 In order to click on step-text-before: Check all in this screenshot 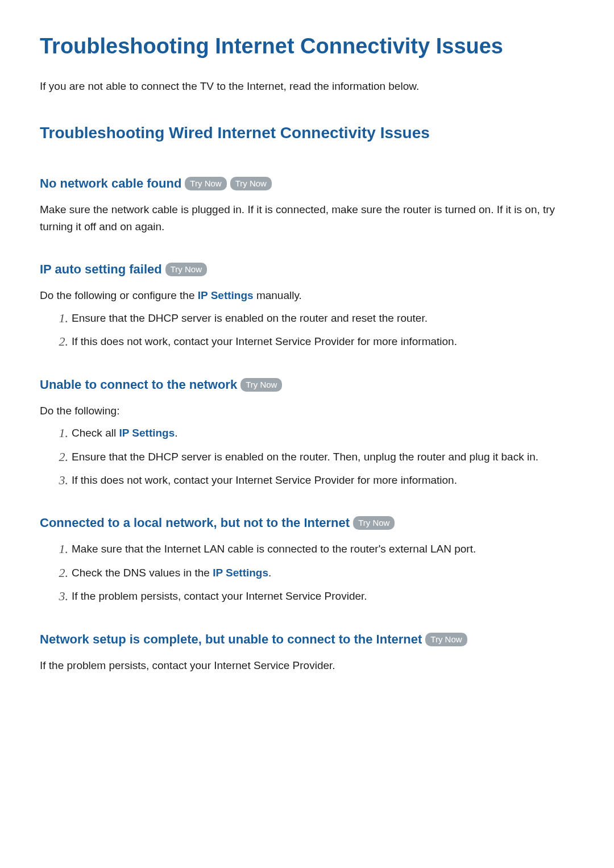, I will do `click(96, 433)`.